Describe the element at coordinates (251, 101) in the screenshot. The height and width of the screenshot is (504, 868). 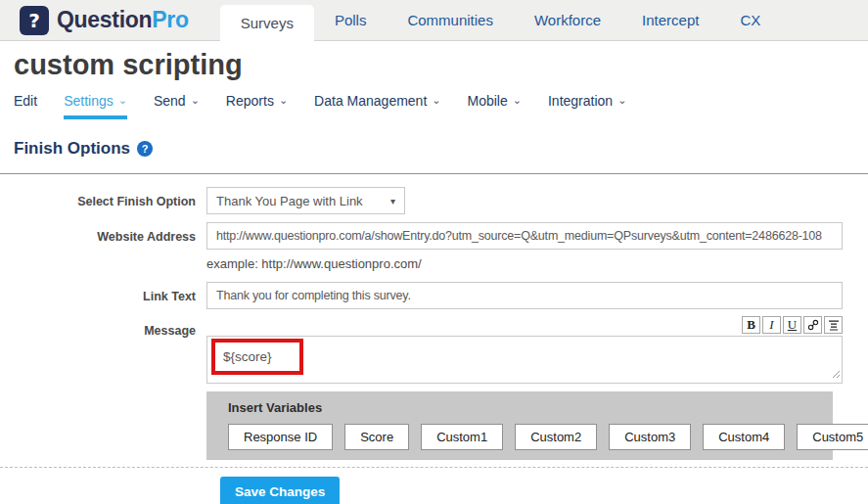
I see `subnav-item-label: Reports` at that location.